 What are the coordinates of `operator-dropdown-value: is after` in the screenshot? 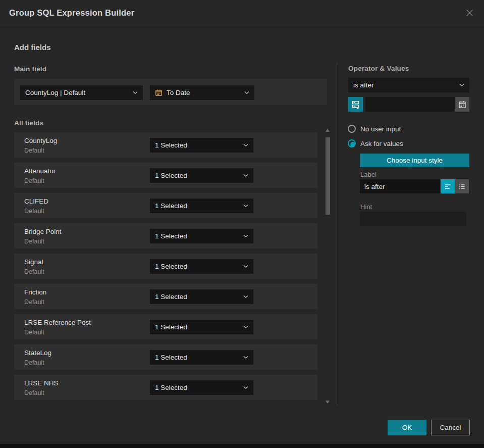 It's located at (363, 85).